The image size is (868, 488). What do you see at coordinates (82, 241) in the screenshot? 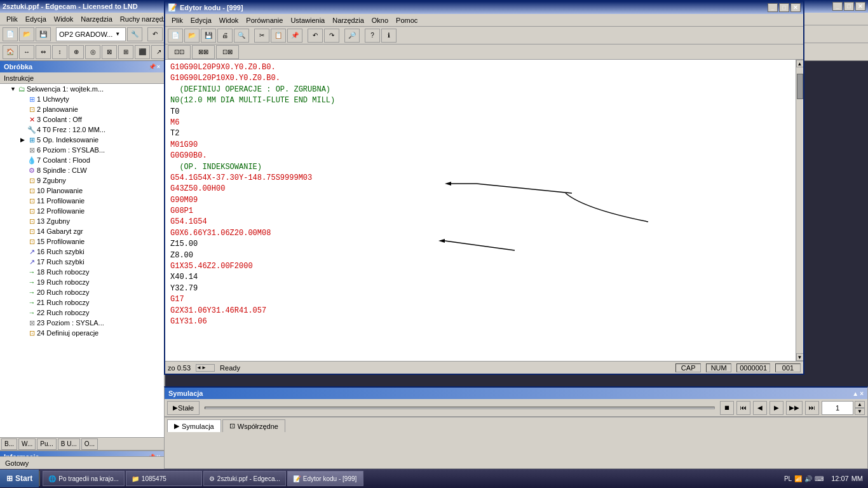
I see `tree-item-profilowanie3: ⊡ 15 Profilowanie` at bounding box center [82, 241].